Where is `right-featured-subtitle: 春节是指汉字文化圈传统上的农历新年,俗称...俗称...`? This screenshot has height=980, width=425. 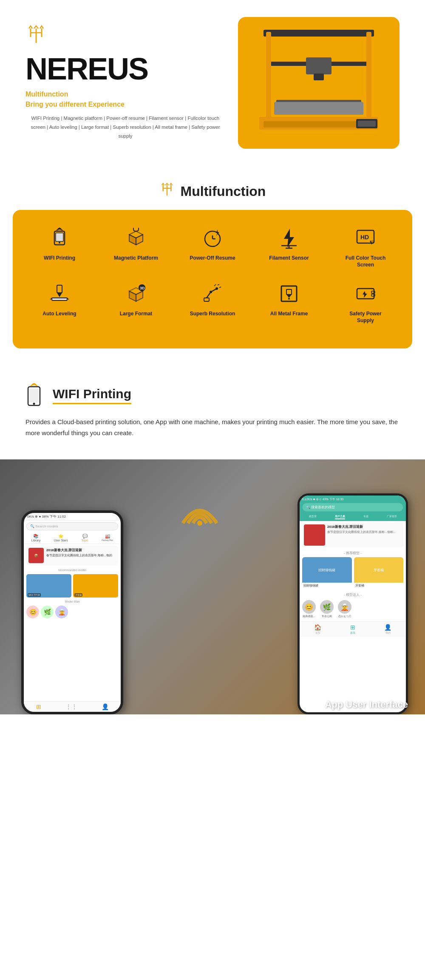 right-featured-subtitle: 春节是指汉字文化圈传统上的农历新年,俗称...俗称... is located at coordinates (361, 532).